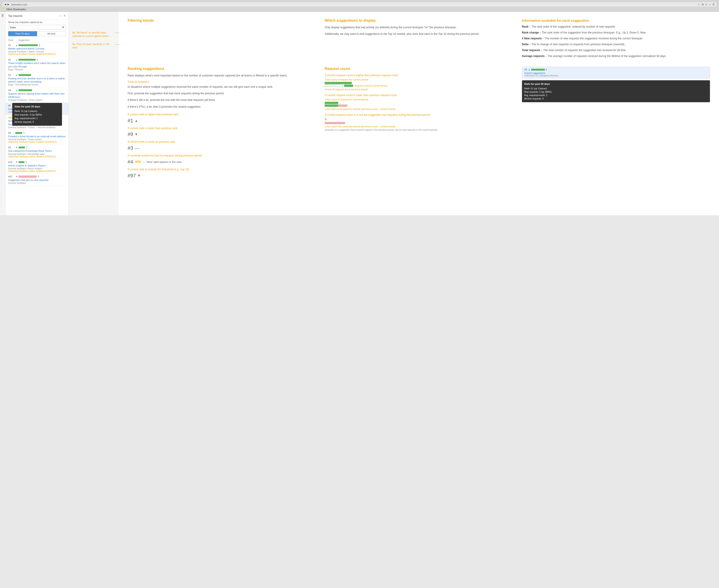 Image resolution: width=719 pixels, height=588 pixels. Describe the element at coordinates (616, 56) in the screenshot. I see `info-item-avg-requests: Average requests – The average number of…` at that location.